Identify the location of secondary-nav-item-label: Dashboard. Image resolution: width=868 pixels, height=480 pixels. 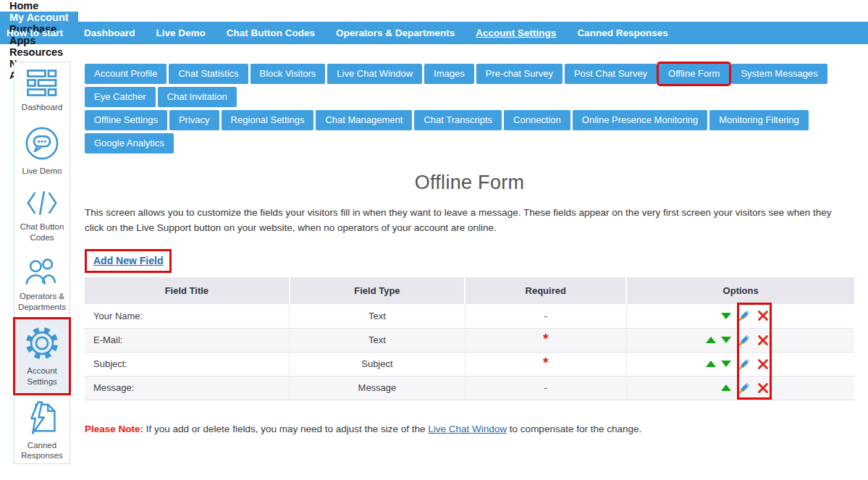
(110, 33).